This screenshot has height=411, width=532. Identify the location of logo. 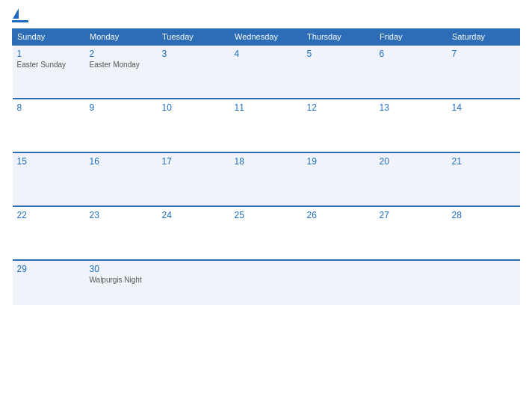
(20, 16).